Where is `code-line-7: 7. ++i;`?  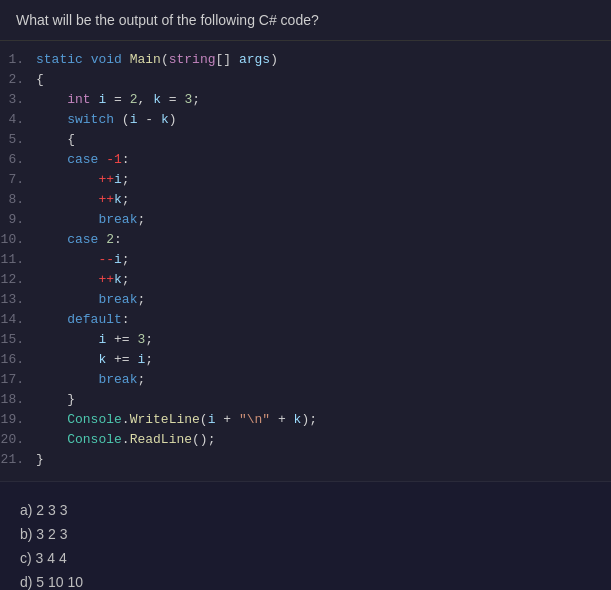 code-line-7: 7. ++i; is located at coordinates (306, 181).